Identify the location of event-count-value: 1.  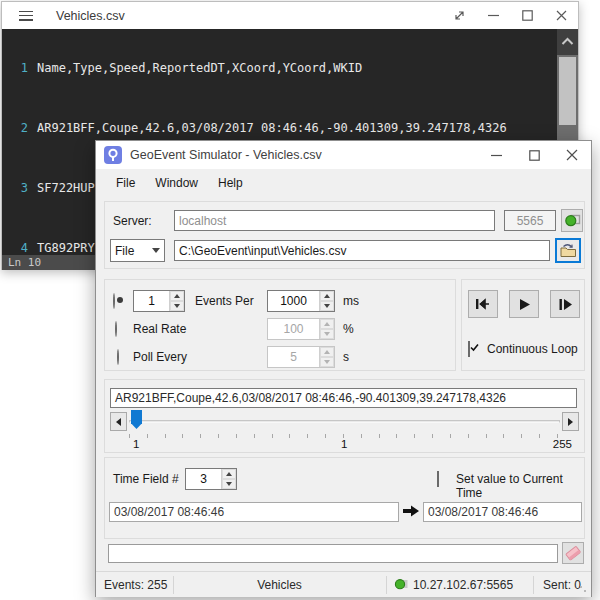
(152, 301).